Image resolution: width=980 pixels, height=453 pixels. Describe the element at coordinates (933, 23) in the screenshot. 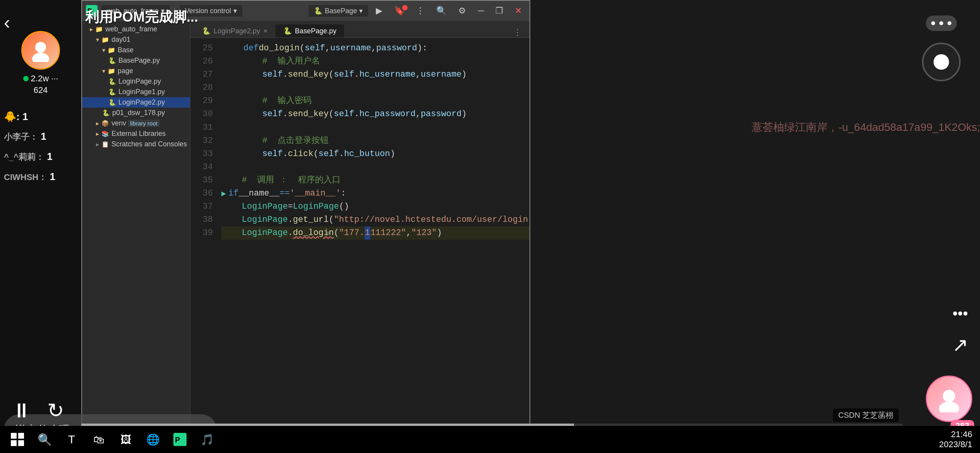

I see `dot1` at that location.